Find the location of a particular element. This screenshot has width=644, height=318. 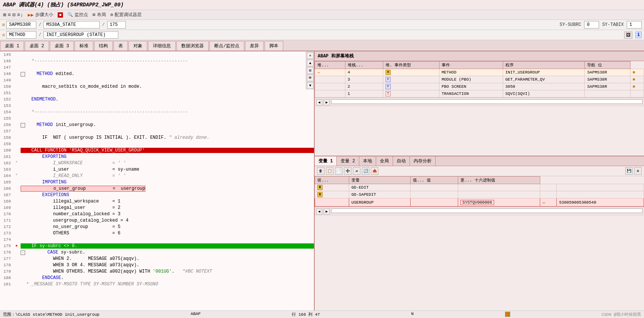

var-copy-btn: 📋 is located at coordinates (330, 171).